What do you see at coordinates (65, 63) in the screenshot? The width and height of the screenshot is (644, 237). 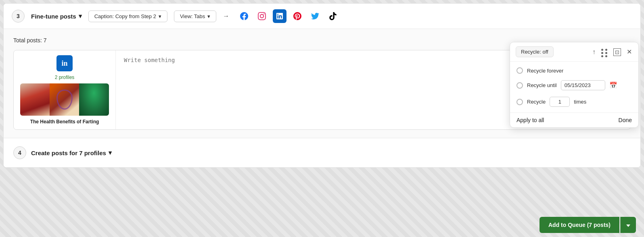 I see `linkedin-logo: in` at bounding box center [65, 63].